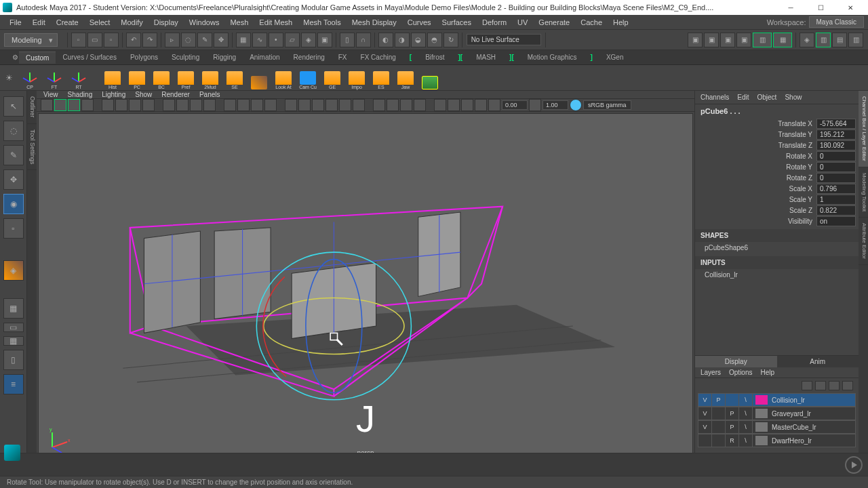  What do you see at coordinates (343, 57) in the screenshot?
I see `shelf-tab-fx: FX` at bounding box center [343, 57].